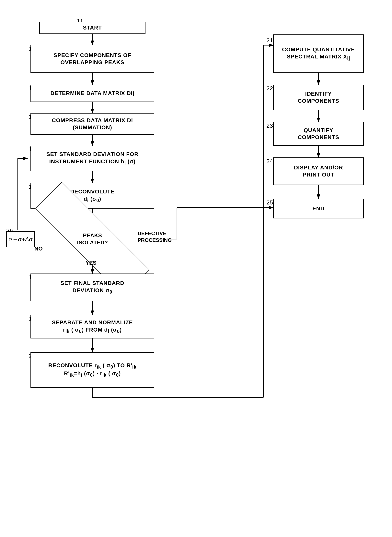  I want to click on step-25-label: 25, so click(270, 202).